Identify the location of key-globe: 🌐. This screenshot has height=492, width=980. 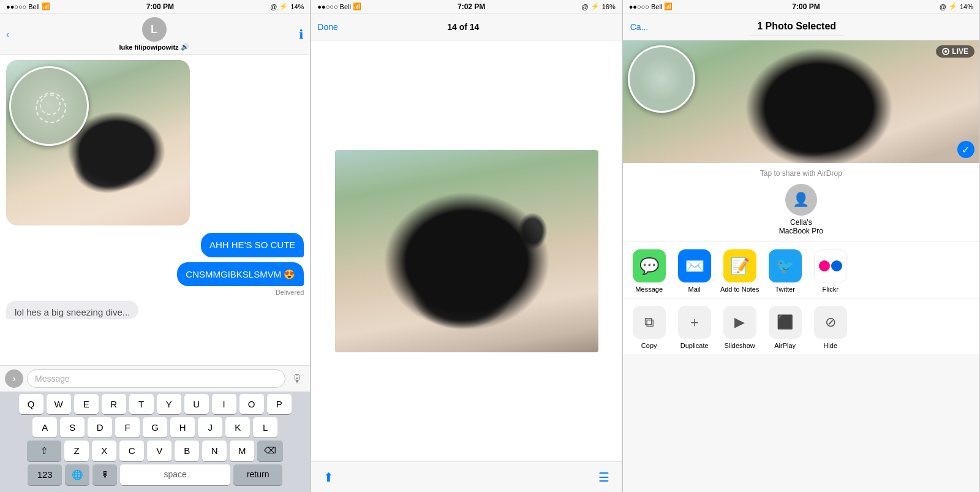
(77, 475).